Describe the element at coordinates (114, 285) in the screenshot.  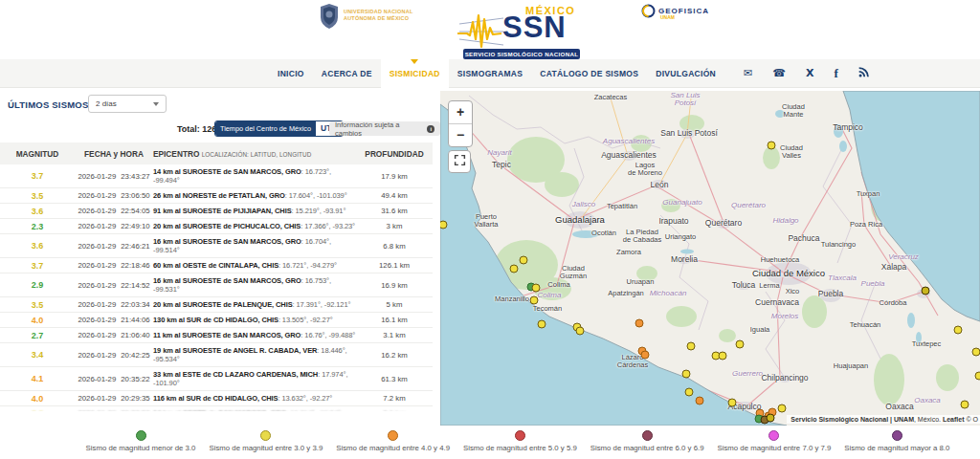
I see `datetime-value: 2026-01-2922:14:52` at that location.